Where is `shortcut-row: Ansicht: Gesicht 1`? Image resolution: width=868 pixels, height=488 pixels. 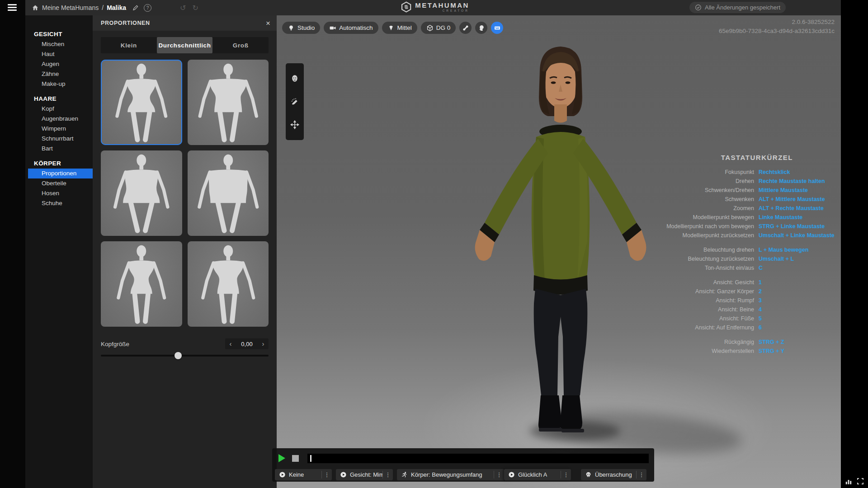 shortcut-row: Ansicht: Gesicht 1 is located at coordinates (662, 282).